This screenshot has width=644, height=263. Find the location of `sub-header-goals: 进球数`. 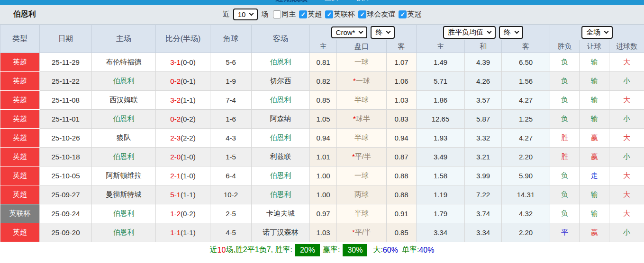

sub-header-goals: 进球数 is located at coordinates (626, 46).